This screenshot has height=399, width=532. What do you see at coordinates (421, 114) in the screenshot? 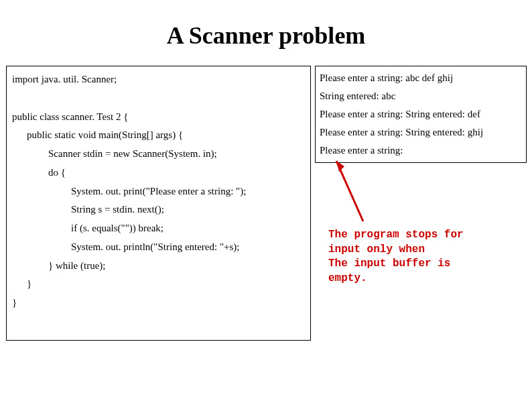
I see `output-line: Please enter a string: String entered: d…` at bounding box center [421, 114].